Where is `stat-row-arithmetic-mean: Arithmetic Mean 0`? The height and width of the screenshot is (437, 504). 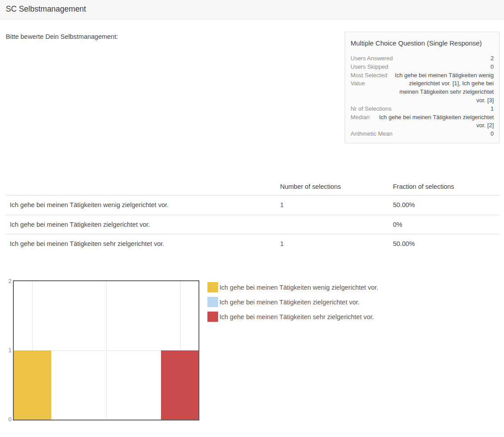
stat-row-arithmetic-mean: Arithmetic Mean 0 is located at coordinates (422, 134).